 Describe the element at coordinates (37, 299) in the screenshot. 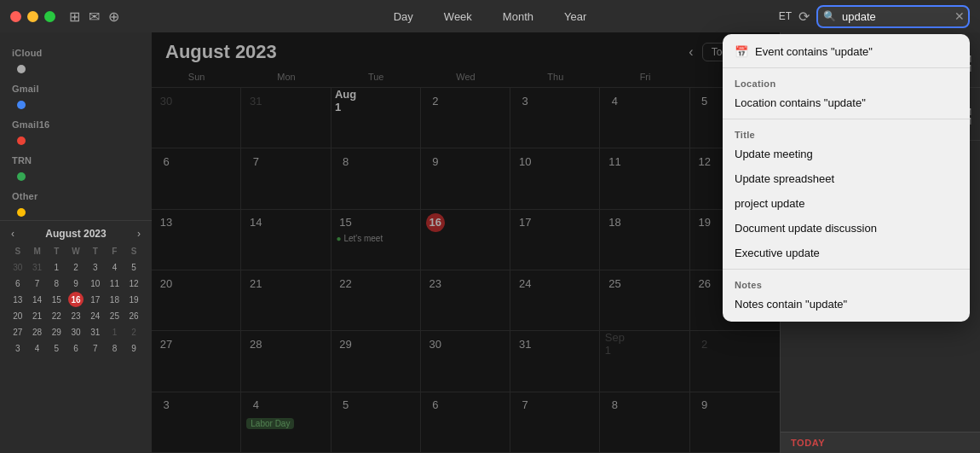

I see `mini-day-14: 14` at that location.